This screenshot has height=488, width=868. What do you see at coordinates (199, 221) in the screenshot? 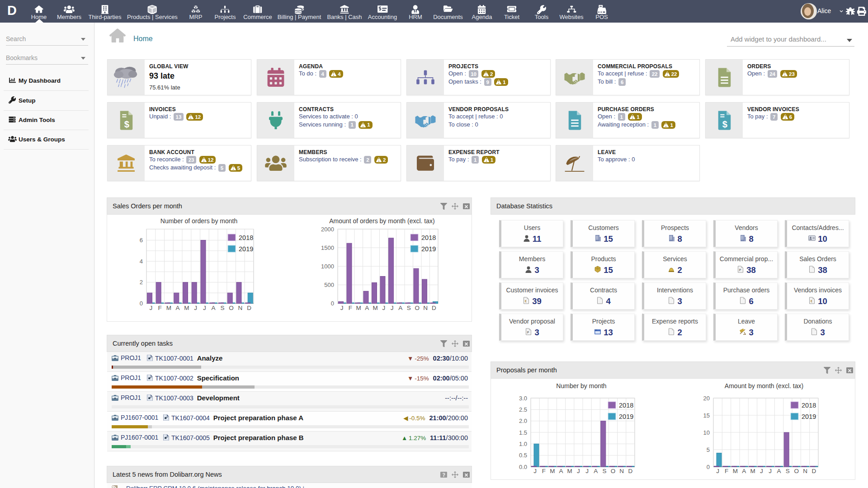
I see `svg-text: Number of orders by month` at bounding box center [199, 221].